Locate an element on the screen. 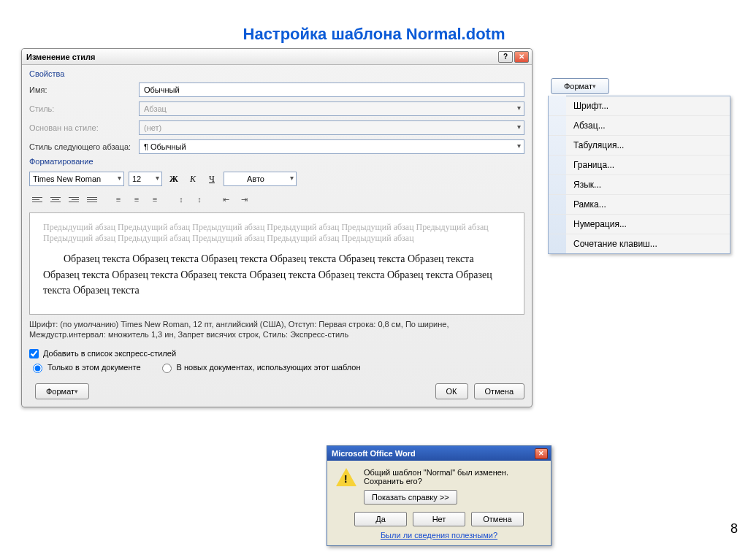  page-number: 8 is located at coordinates (734, 529).